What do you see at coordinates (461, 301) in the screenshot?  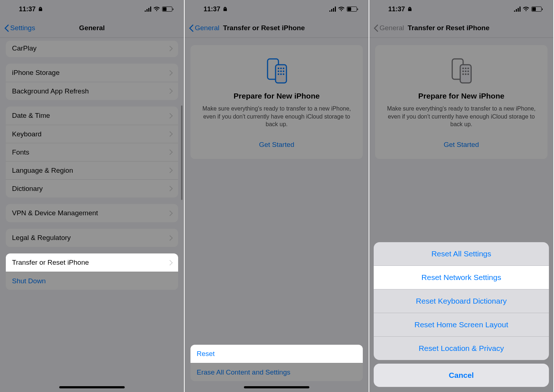 I see `option-reset-keyboard-dictionary: Reset Keyboard Dictionary` at bounding box center [461, 301].